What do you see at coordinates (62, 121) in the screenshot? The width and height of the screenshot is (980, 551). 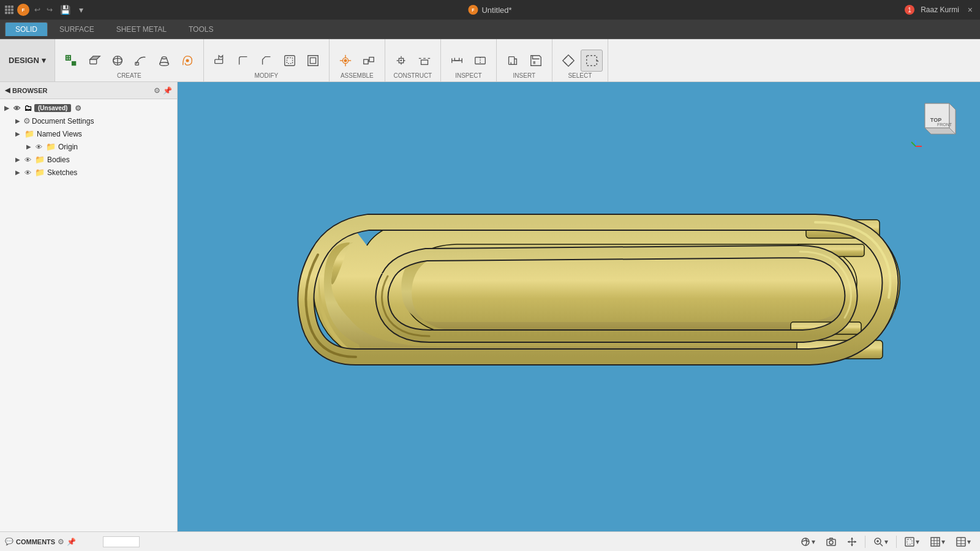 I see `doc-settings-label: Document Settings` at bounding box center [62, 121].